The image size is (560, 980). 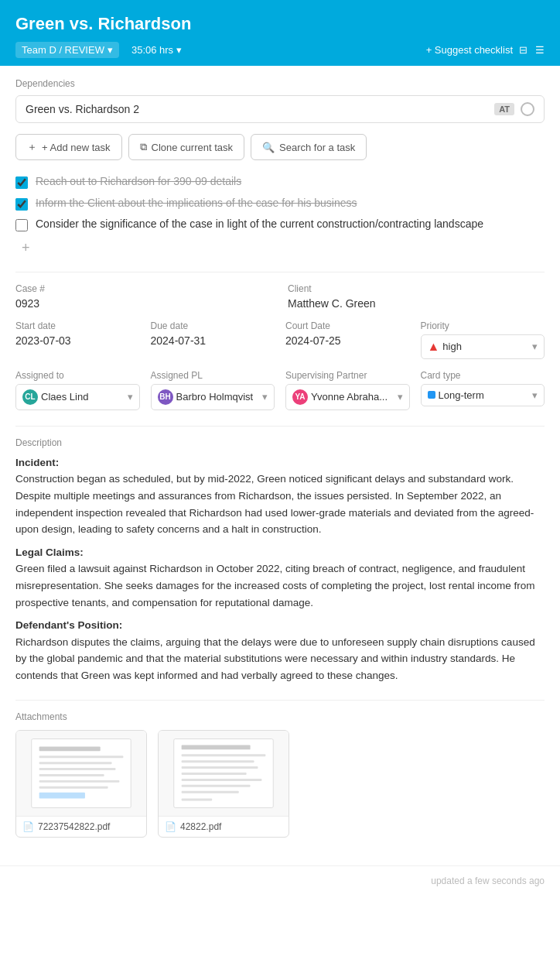 I want to click on assigned-pl-label: Assigned PL, so click(x=213, y=375).